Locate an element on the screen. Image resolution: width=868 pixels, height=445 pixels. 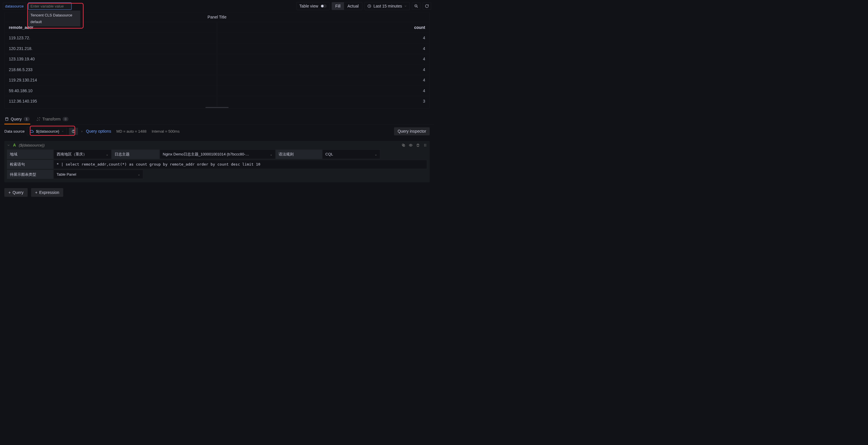
table-row: 119.123.72.4 is located at coordinates (217, 38).